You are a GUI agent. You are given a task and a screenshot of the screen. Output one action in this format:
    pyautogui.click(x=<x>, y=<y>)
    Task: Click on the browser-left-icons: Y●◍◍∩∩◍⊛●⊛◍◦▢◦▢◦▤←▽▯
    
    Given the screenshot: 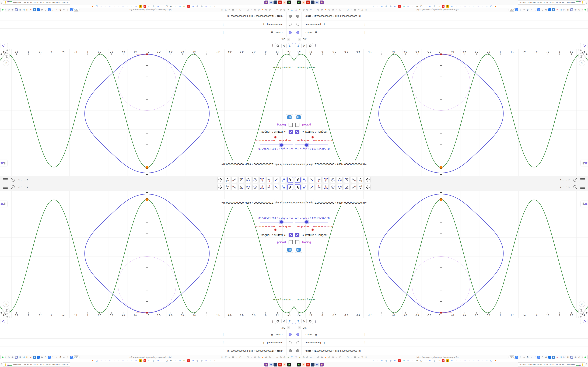 What is the action you would take?
    pyautogui.click(x=257, y=10)
    